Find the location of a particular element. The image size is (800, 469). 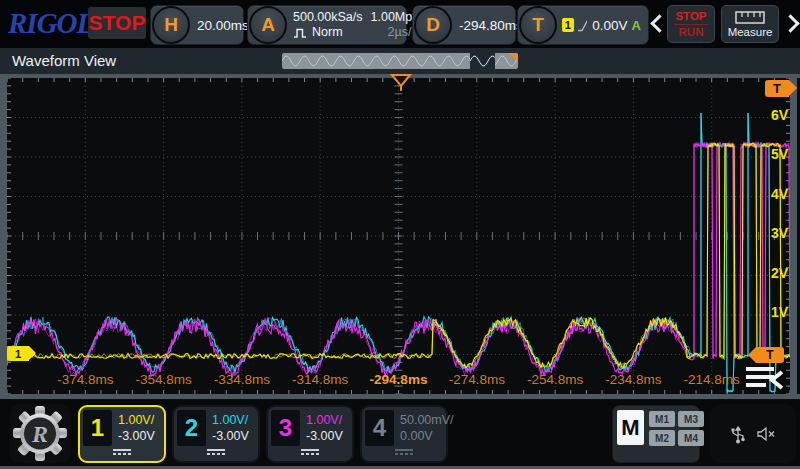

channel-2-button: 21.00V/-3.00V is located at coordinates (216, 434).